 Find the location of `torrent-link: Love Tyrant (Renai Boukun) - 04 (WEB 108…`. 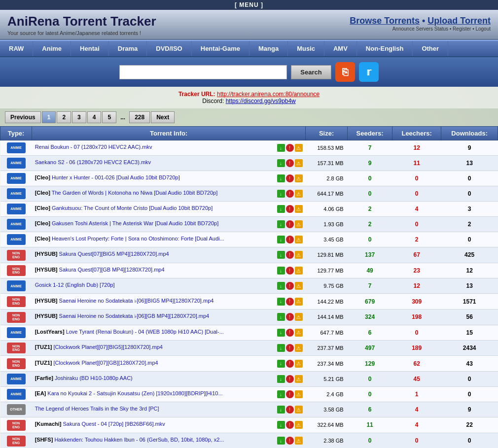

torrent-link: Love Tyrant (Renai Boukun) - 04 (WEB 108… is located at coordinates (144, 332).